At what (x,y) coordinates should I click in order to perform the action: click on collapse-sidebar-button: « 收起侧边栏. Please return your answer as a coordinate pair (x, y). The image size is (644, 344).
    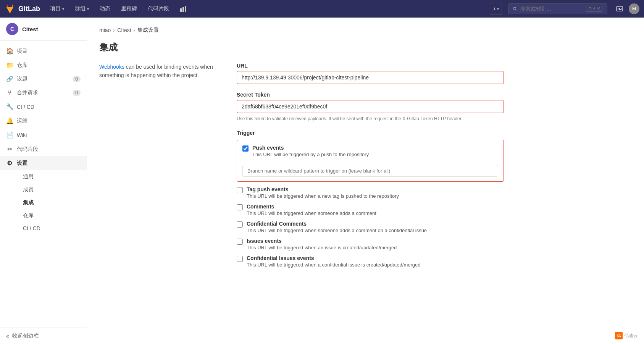
    Looking at the image, I should click on (44, 336).